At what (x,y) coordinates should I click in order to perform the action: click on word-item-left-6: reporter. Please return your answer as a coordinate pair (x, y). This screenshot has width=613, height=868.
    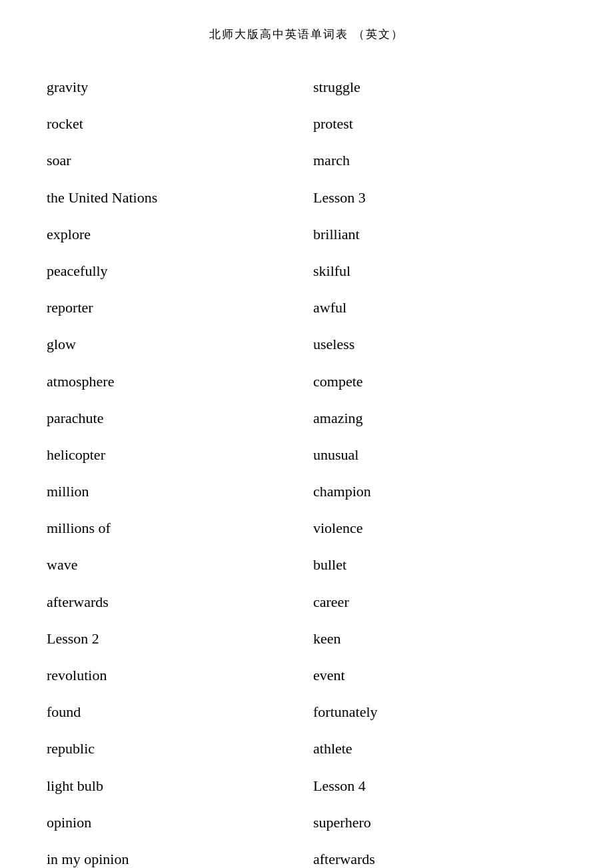
    Looking at the image, I should click on (173, 308).